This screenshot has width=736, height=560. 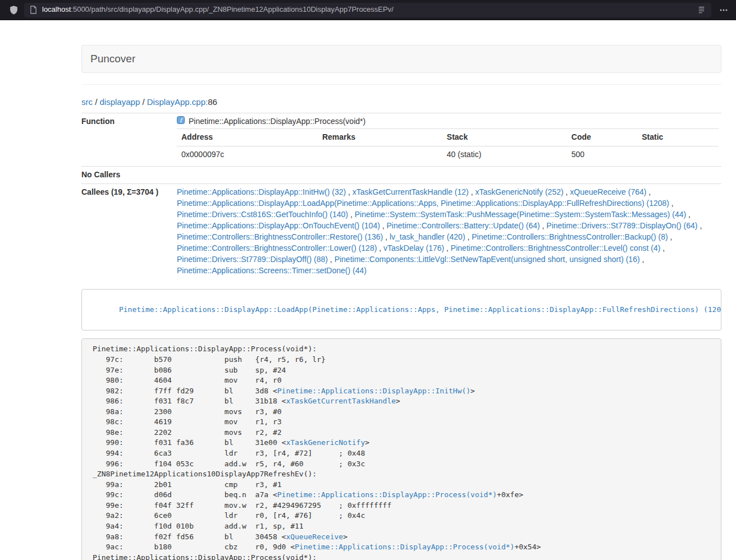 What do you see at coordinates (447, 140) in the screenshot?
I see `function-cell: f Pinetime::Applications::DisplayApp::Pr…` at bounding box center [447, 140].